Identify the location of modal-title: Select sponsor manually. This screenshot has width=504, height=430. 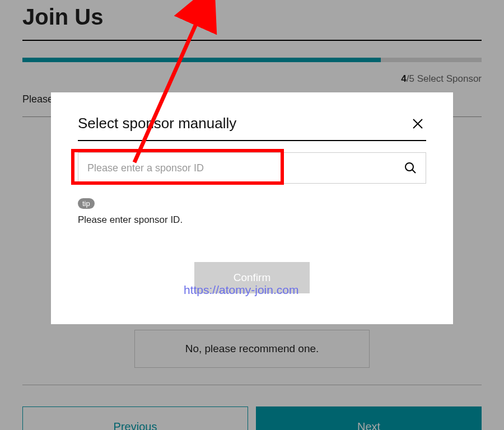
(157, 123).